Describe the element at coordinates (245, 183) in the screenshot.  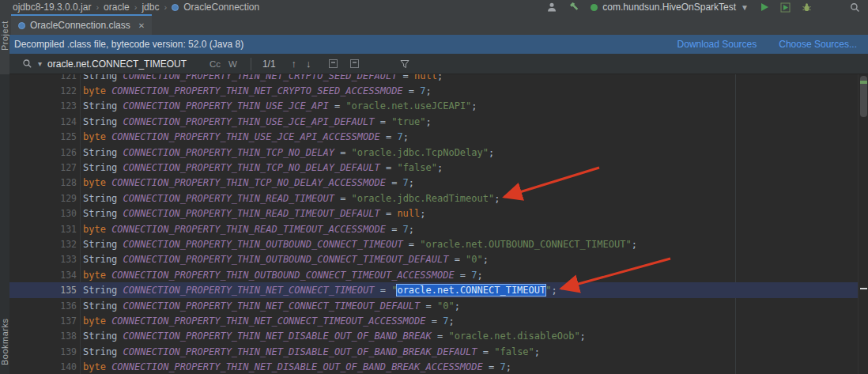
I see `code-text: byte CONNECTION_PROPERTY_THIN_TCP_NO_DEL…` at that location.